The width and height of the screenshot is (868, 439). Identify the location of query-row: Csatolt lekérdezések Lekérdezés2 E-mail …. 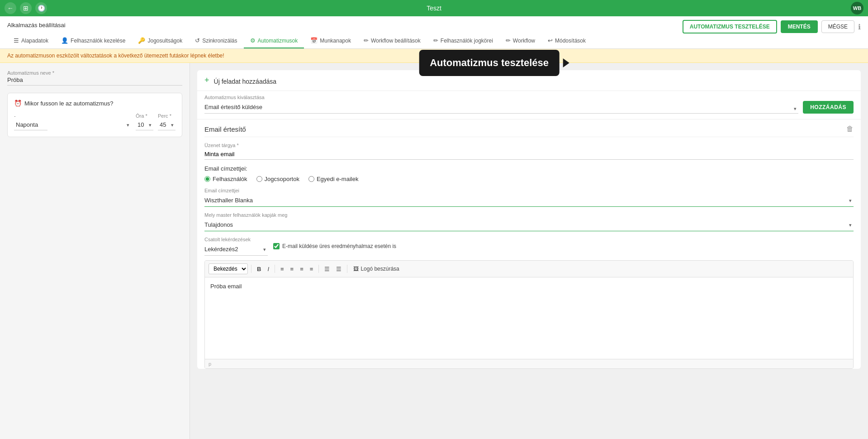
(529, 246).